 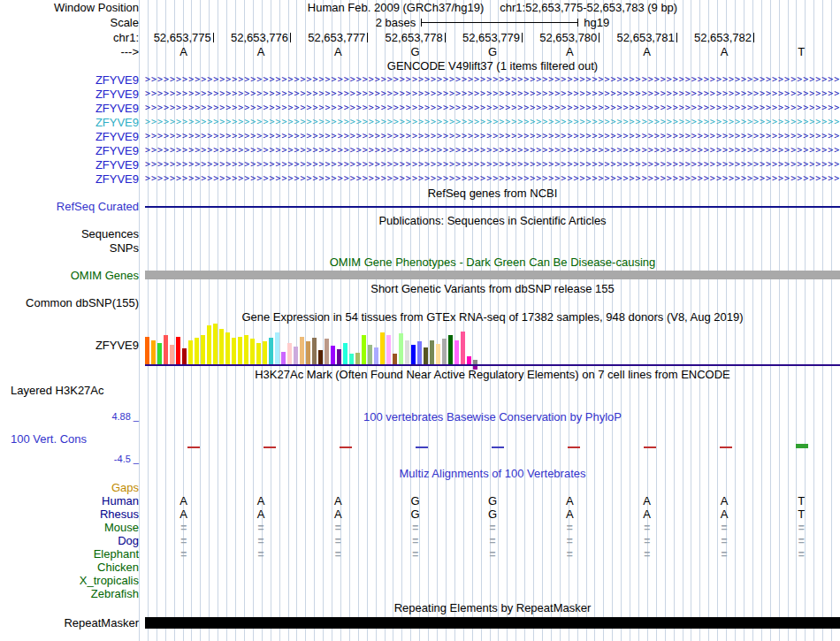 I want to click on species-label: Human, so click(x=73, y=500).